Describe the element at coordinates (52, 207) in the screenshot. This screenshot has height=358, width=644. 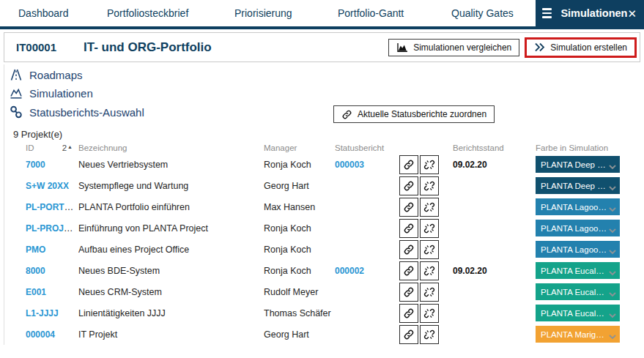
I see `project-id-link: PL-PORTFO...` at that location.